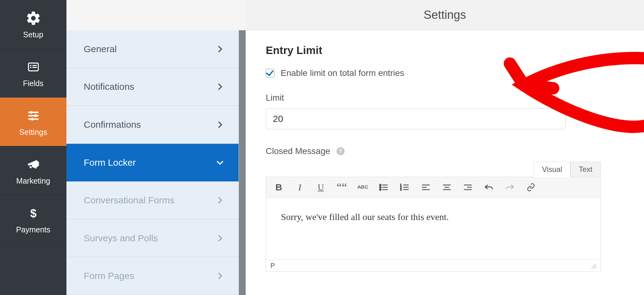 The image size is (644, 295). Describe the element at coordinates (33, 171) in the screenshot. I see `nav-item-marketing: Marketing` at that location.